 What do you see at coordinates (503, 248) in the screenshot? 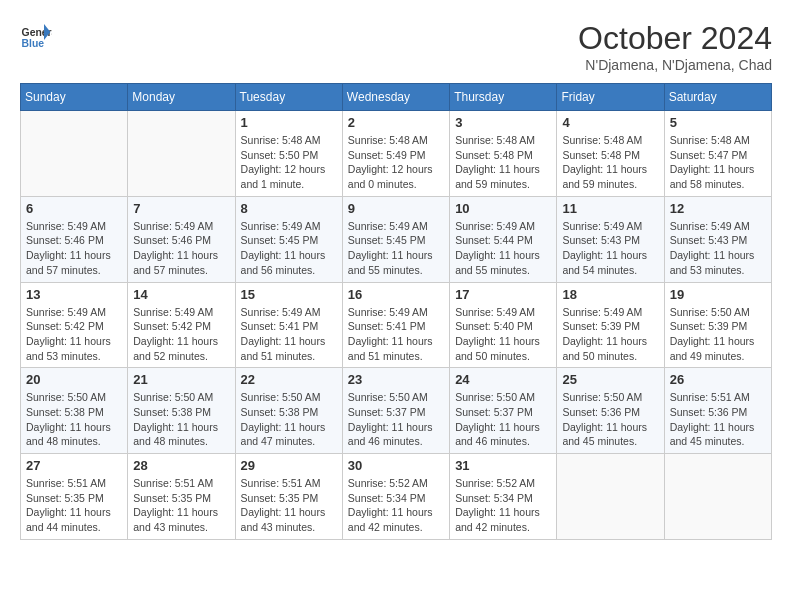
I see `day-info: Sunrise: 5:49 AMSunset: 5:44 PMDaylight:…` at bounding box center [503, 248].